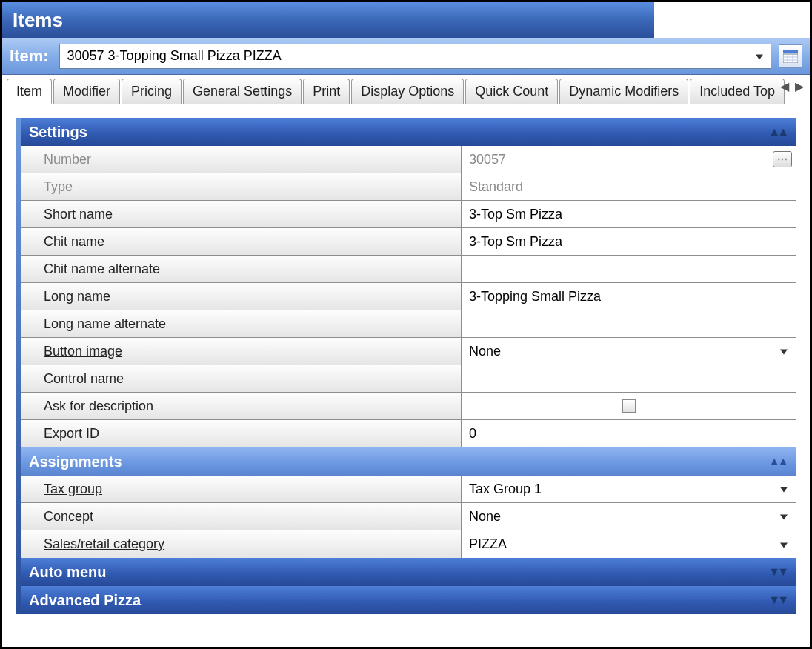 This screenshot has height=649, width=812. What do you see at coordinates (242, 187) in the screenshot?
I see `property-label: Type` at bounding box center [242, 187].